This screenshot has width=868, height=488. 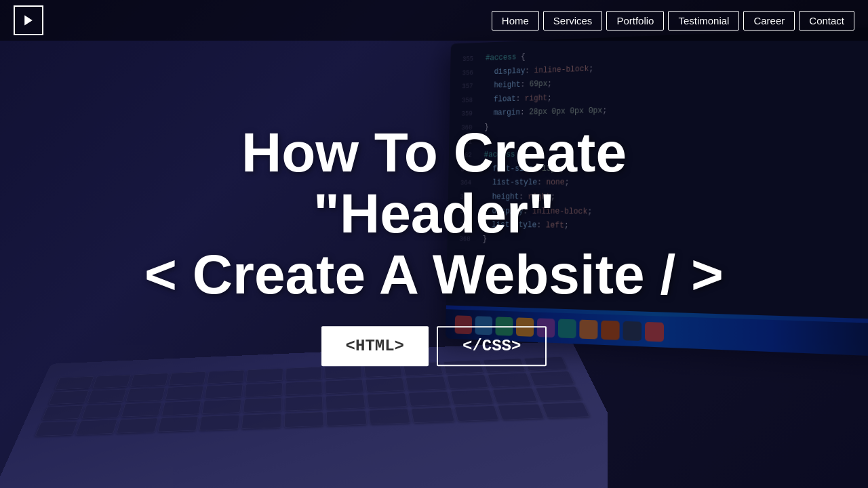 What do you see at coordinates (434, 346) in the screenshot?
I see `hero-buttons: <HTML> </CSS>` at bounding box center [434, 346].